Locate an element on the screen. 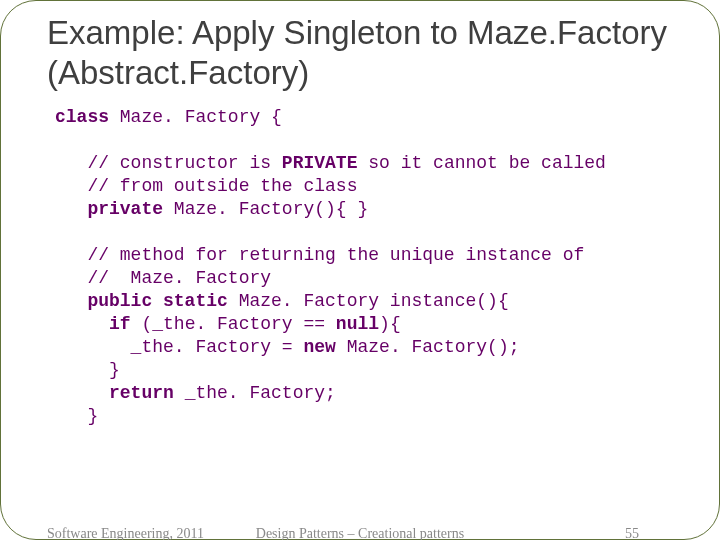 The image size is (720, 540). code-text: Maze. Factory instance(){ is located at coordinates (374, 301).